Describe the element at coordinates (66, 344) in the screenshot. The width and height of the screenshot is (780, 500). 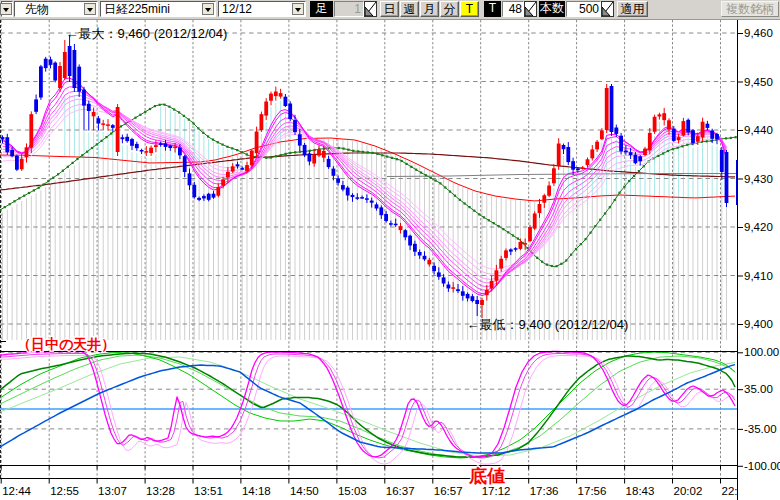
I see `svg-text: （日中の天井）` at that location.